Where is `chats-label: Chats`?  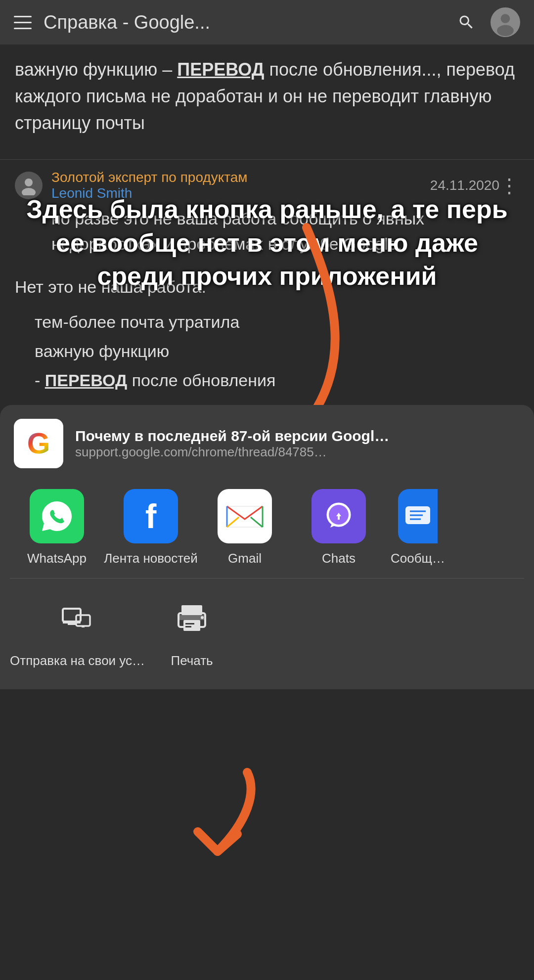 chats-label: Chats is located at coordinates (339, 559).